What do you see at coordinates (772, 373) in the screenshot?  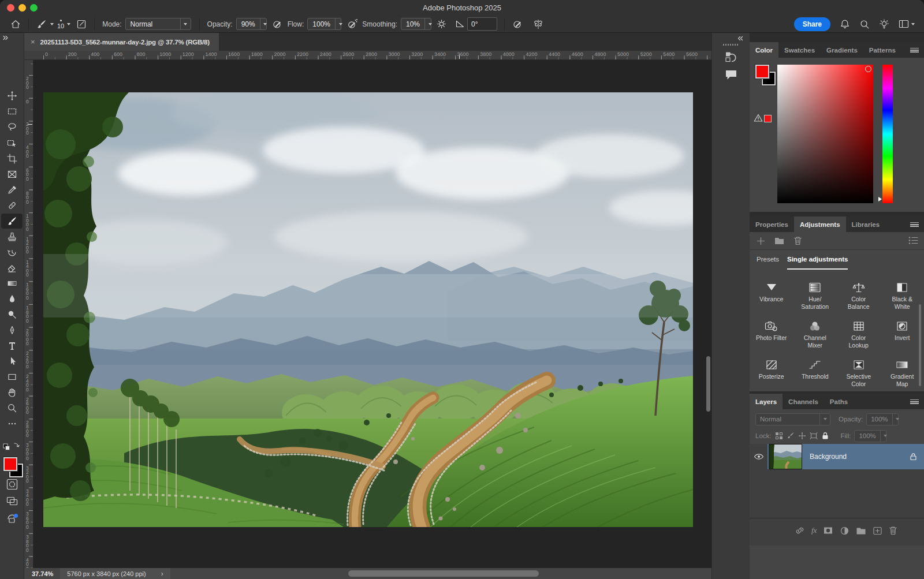 I see `adjustment-posterize: Posterize` at bounding box center [772, 373].